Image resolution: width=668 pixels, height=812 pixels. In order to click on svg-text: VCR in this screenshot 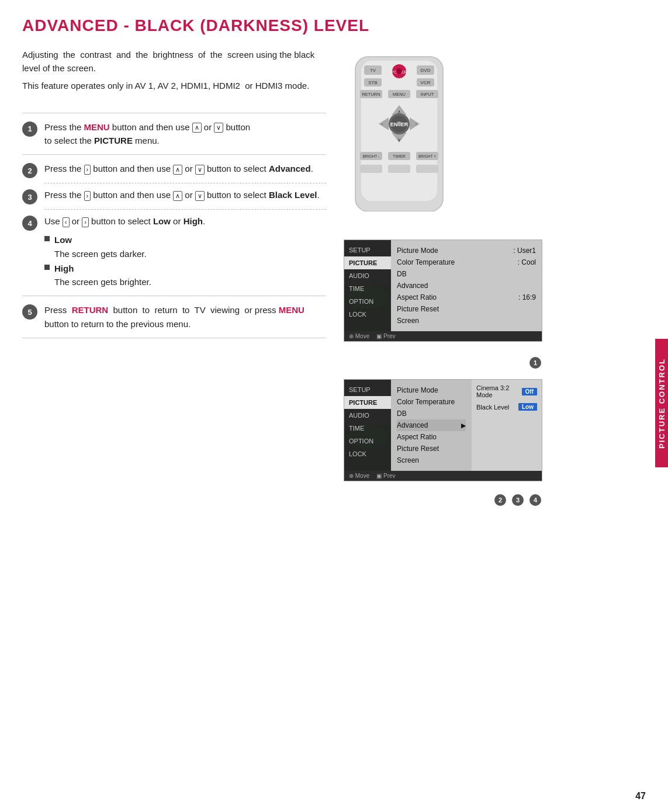, I will do `click(425, 83)`.